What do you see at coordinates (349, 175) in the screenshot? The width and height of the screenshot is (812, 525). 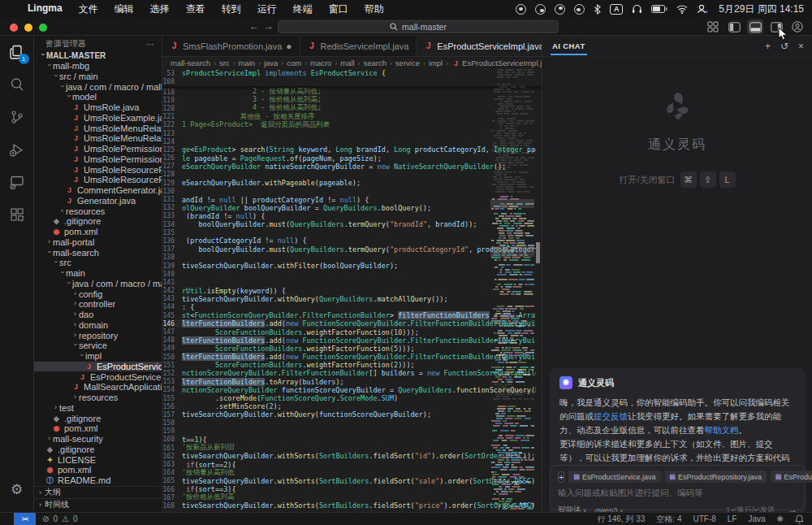 I see `code-line-128: 128` at bounding box center [349, 175].